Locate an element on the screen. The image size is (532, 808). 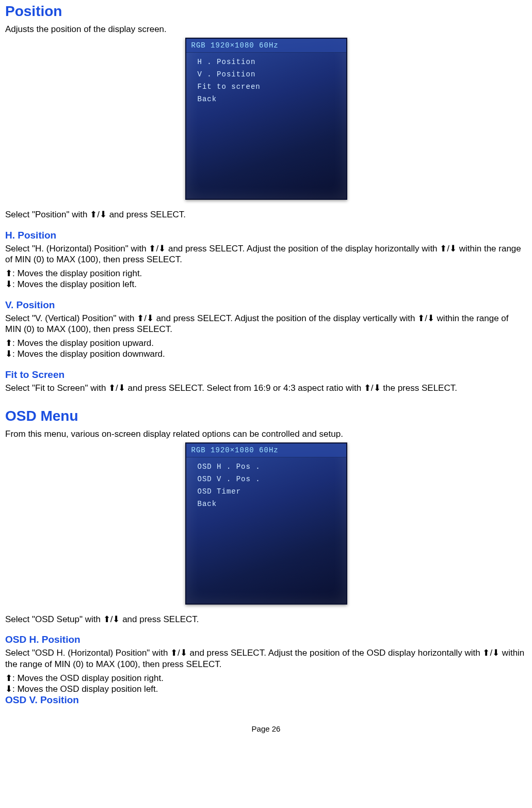
subheading-h-position: H. Position is located at coordinates (266, 235).